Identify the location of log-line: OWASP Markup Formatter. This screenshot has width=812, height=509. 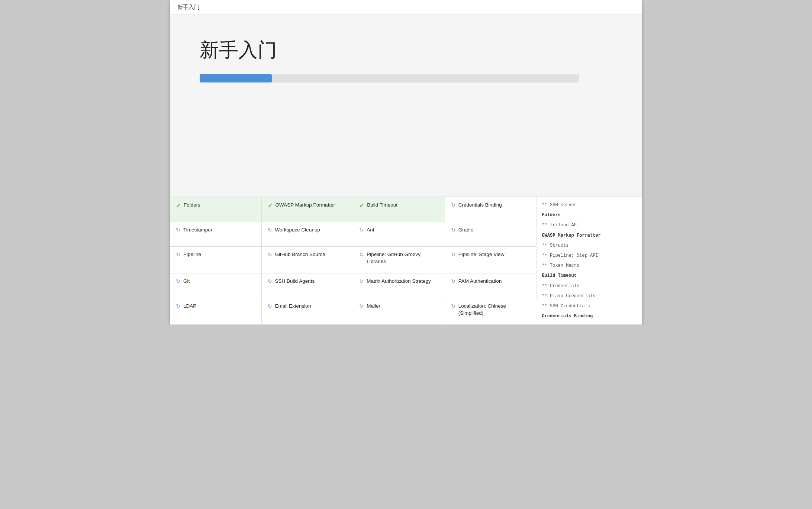
(571, 236).